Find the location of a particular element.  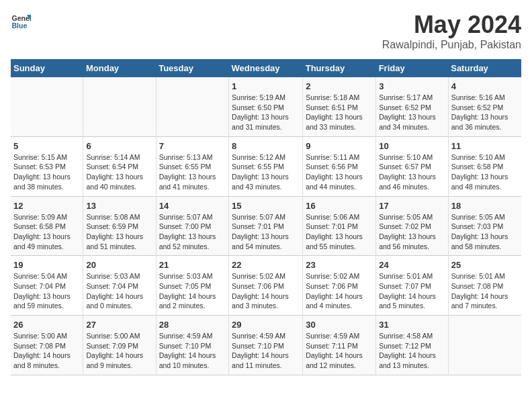

day-info: Sunrise: 5:03 AM Sunset: 7:05 PM Dayligh… is located at coordinates (192, 291).